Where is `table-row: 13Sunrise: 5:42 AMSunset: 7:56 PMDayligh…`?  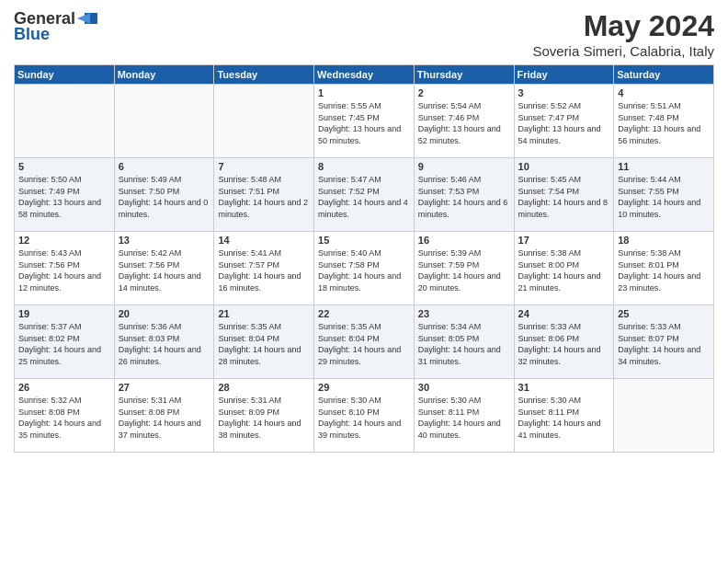 table-row: 13Sunrise: 5:42 AMSunset: 7:56 PMDayligh… is located at coordinates (164, 269).